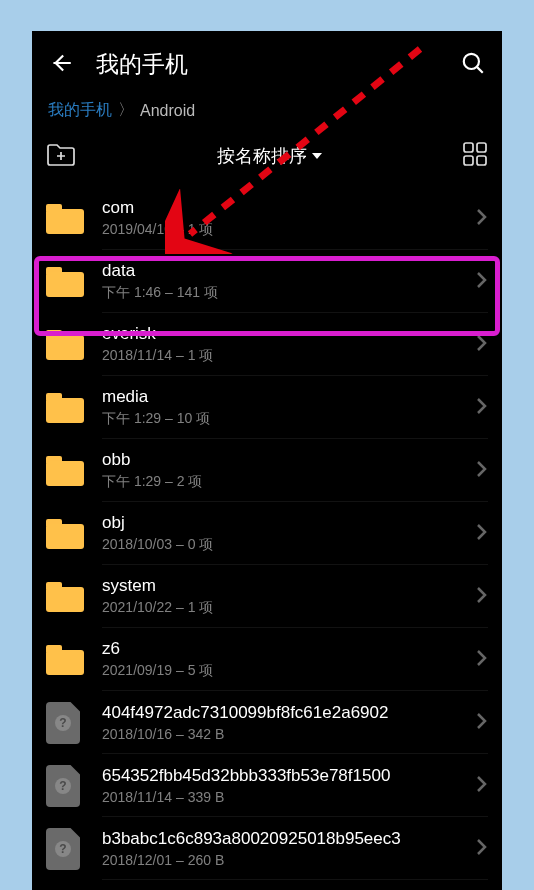  I want to click on new-folder-icon, so click(61, 156).